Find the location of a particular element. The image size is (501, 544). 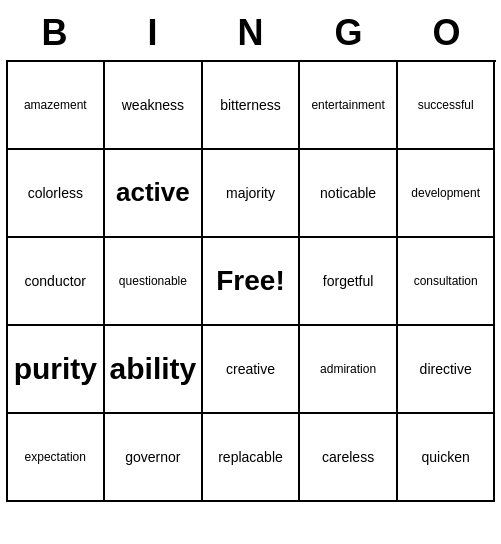

cell-0-4: successful is located at coordinates (447, 106).